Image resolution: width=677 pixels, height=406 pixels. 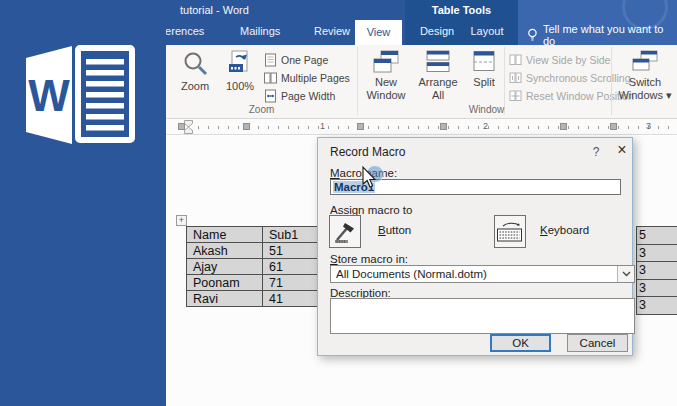 What do you see at coordinates (345, 232) in the screenshot?
I see `hammer-icon` at bounding box center [345, 232].